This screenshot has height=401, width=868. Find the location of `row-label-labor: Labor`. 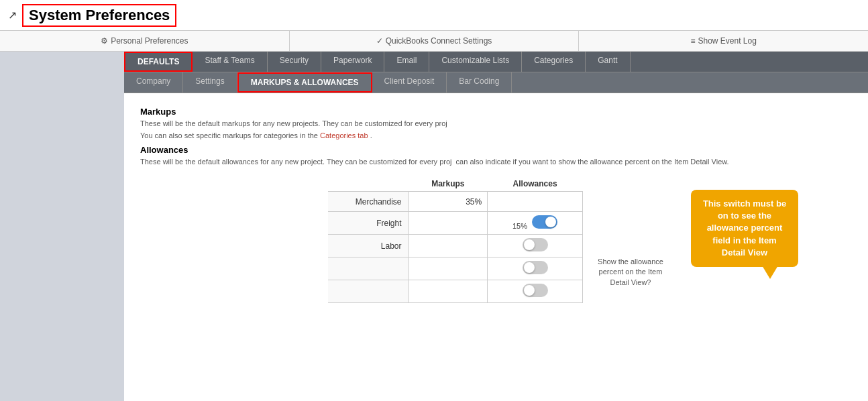

row-label-labor: Labor is located at coordinates (368, 246).